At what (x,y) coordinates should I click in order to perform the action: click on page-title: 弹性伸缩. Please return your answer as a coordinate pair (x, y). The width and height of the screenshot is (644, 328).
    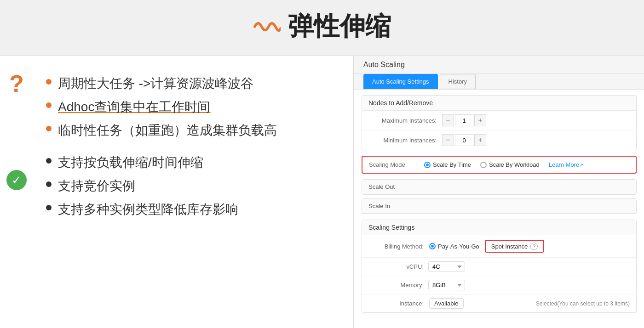
    Looking at the image, I should click on (339, 27).